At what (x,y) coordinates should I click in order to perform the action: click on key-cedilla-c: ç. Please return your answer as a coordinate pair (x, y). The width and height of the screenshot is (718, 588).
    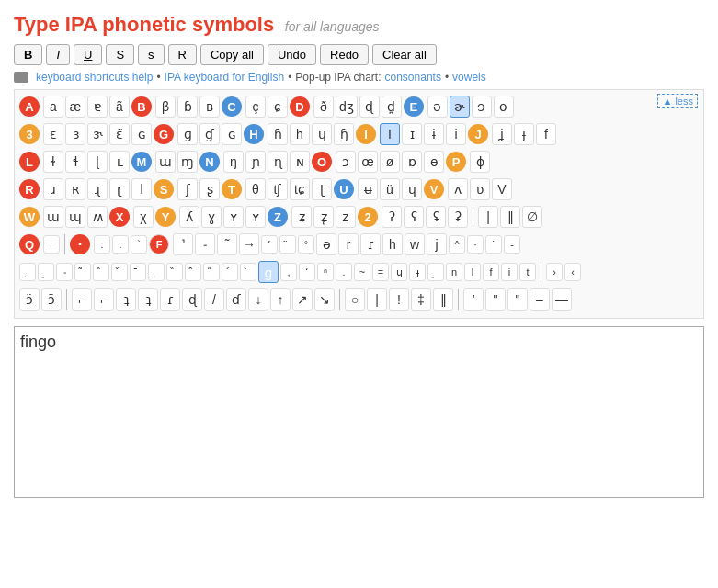
    Looking at the image, I should click on (256, 107).